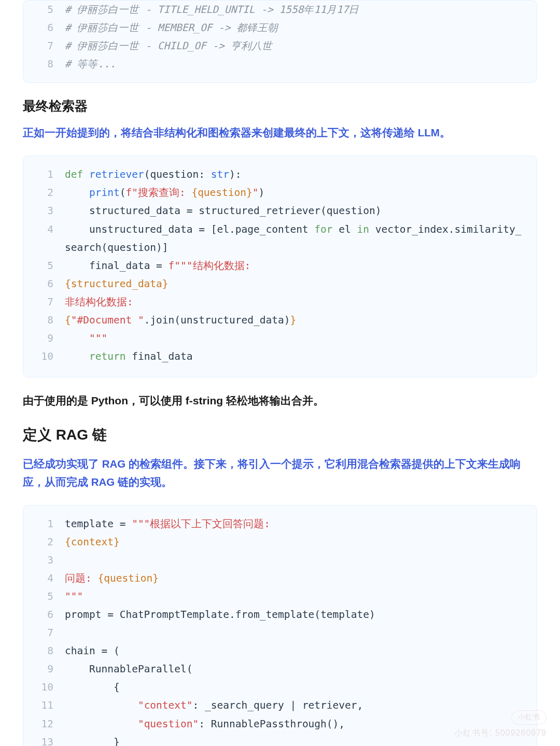  Describe the element at coordinates (280, 174) in the screenshot. I see `code-line: 1def retriever(question: str):` at that location.